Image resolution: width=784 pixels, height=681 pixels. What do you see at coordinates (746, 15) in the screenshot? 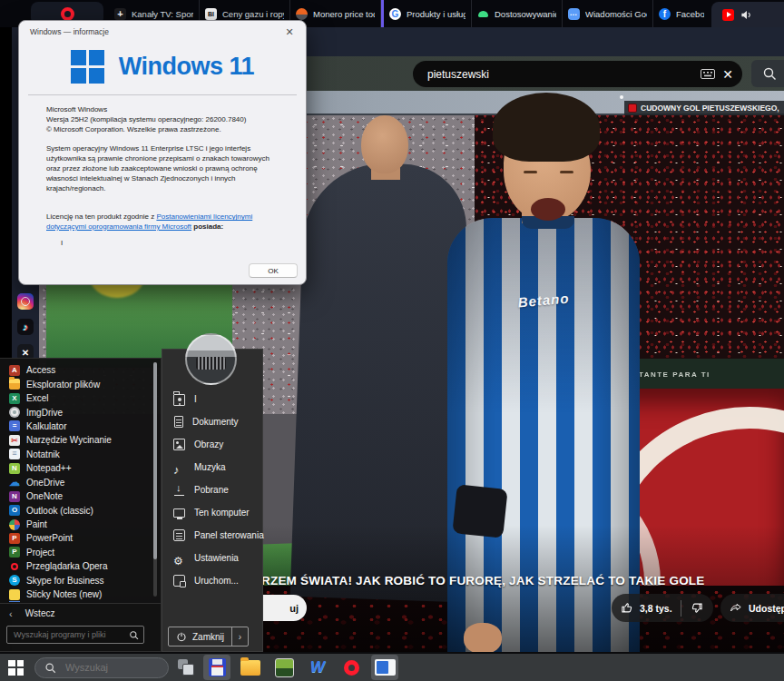
I see `tab-audio-icon` at bounding box center [746, 15].